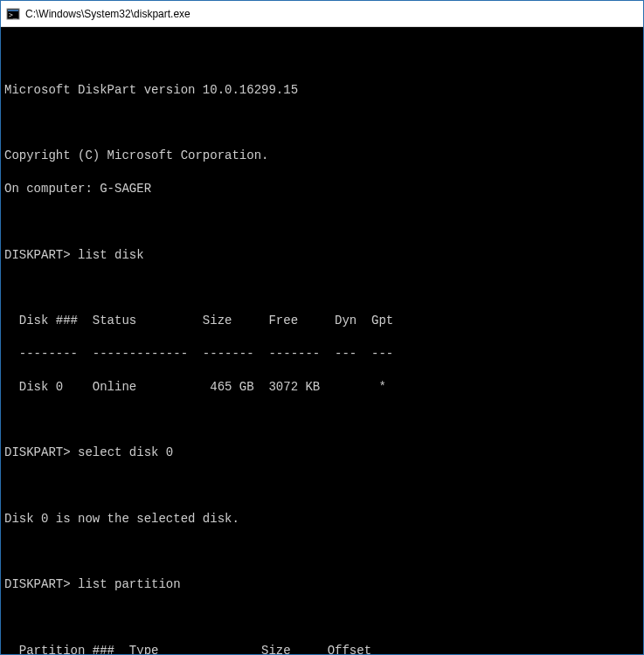 This screenshot has height=655, width=644. Describe the element at coordinates (322, 519) in the screenshot. I see `status-message: Disk 0 is now the selected disk.` at that location.